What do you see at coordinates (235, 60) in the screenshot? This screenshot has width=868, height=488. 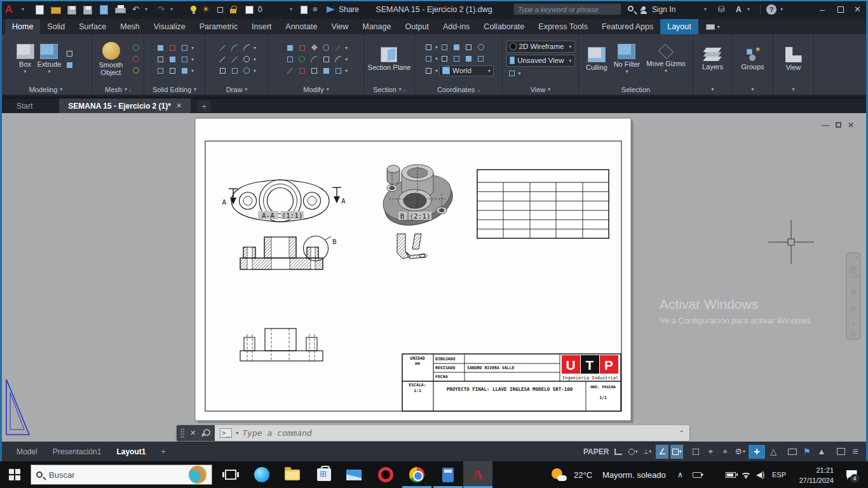 I see `line-icon` at bounding box center [235, 60].